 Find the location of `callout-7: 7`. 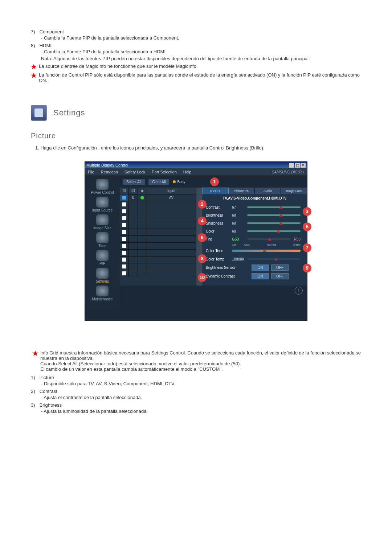

callout-7: 7 is located at coordinates (307, 248).